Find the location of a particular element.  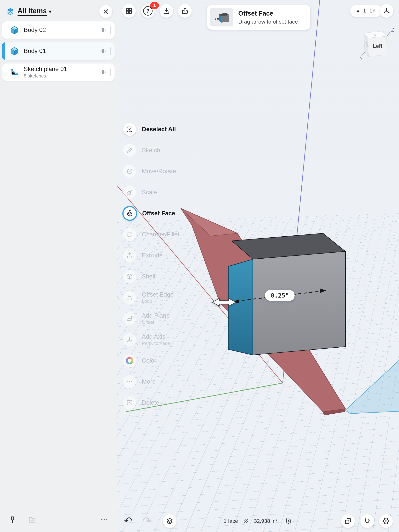

tool-label: Color is located at coordinates (149, 361).